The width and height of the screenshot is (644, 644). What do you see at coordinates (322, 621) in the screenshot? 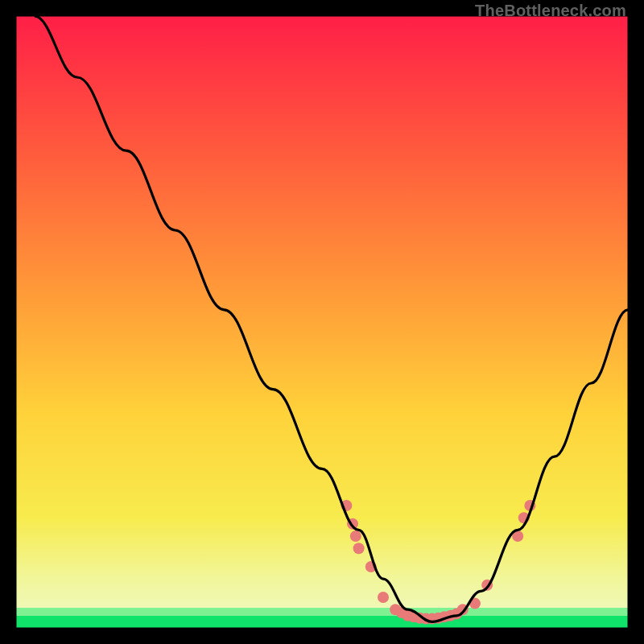
I see `bottom-green-band` at bounding box center [322, 621].